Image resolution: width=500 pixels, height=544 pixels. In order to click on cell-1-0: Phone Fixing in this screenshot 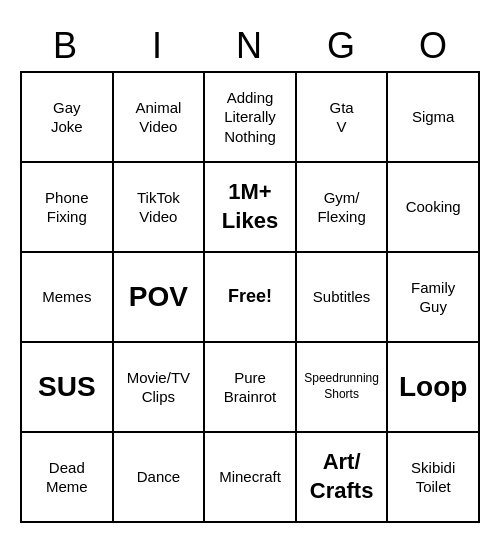, I will do `click(68, 208)`.